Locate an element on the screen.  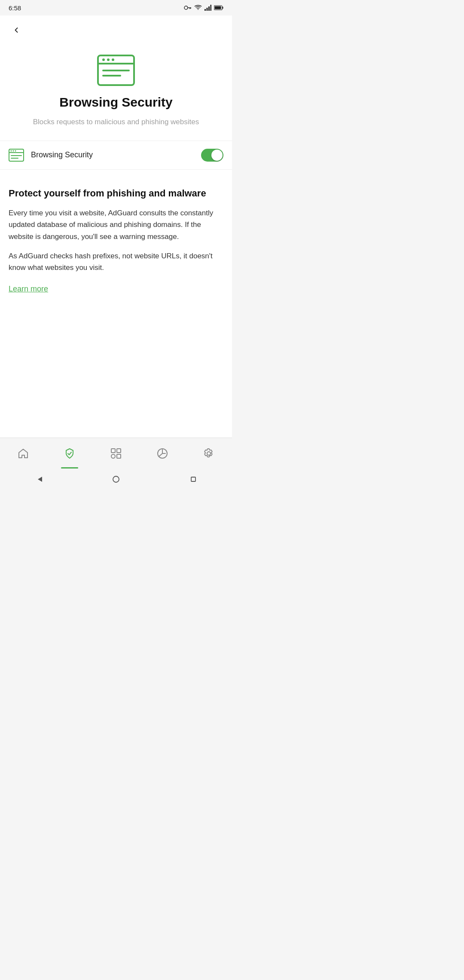
android-back-button is located at coordinates (39, 479).